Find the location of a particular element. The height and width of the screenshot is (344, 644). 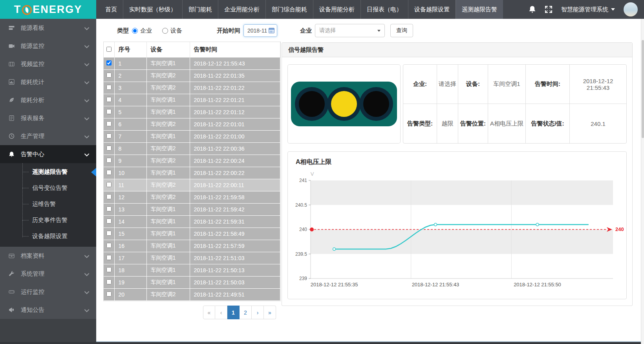

avatar is located at coordinates (631, 9).